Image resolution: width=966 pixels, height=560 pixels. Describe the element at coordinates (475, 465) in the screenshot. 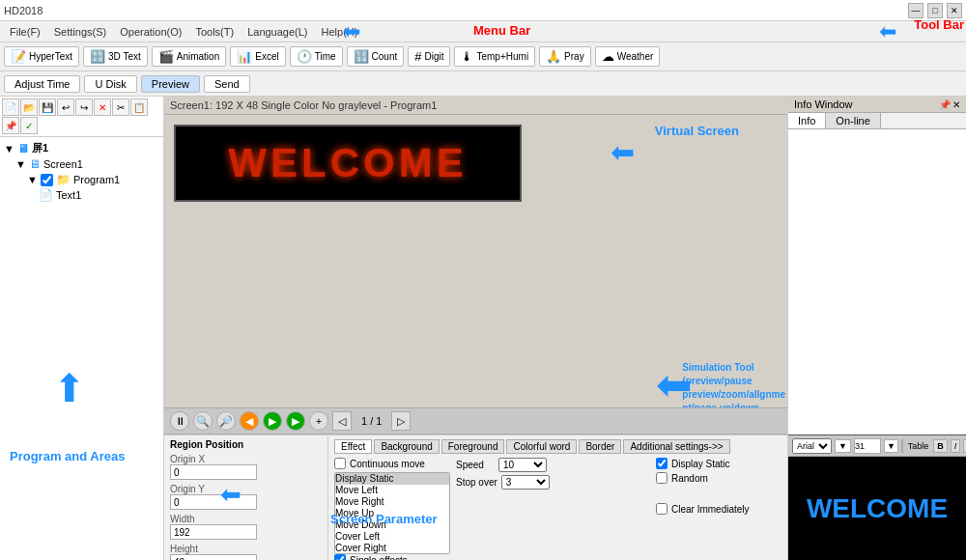

I see `speed-label: Speed` at that location.